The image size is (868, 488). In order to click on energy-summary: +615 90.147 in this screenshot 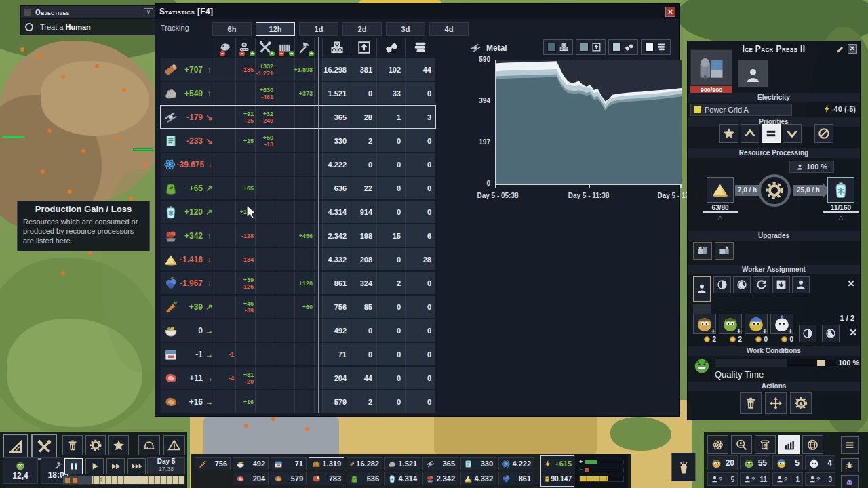, I will do `click(557, 471)`.